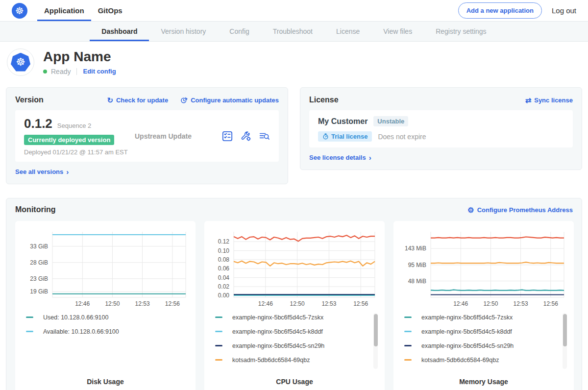 This screenshot has width=588, height=390. I want to click on version-card-title: Version, so click(29, 100).